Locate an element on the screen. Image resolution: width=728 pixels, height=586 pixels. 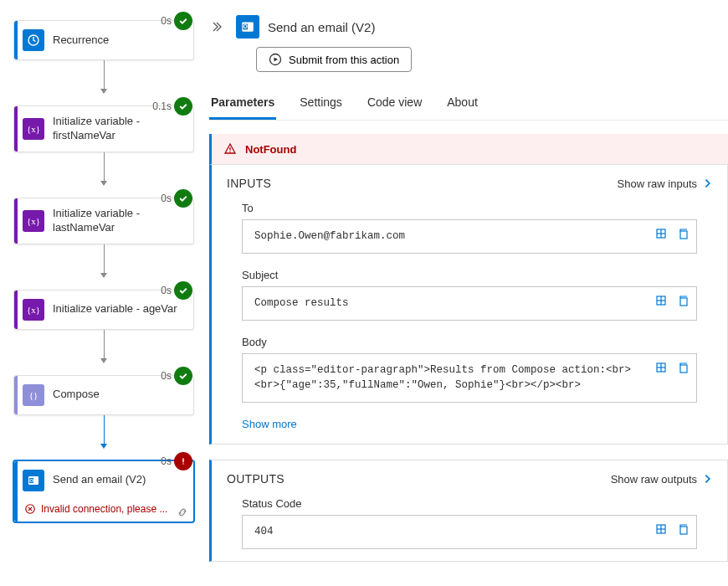
tab-parameters: Parameters is located at coordinates (243, 104).